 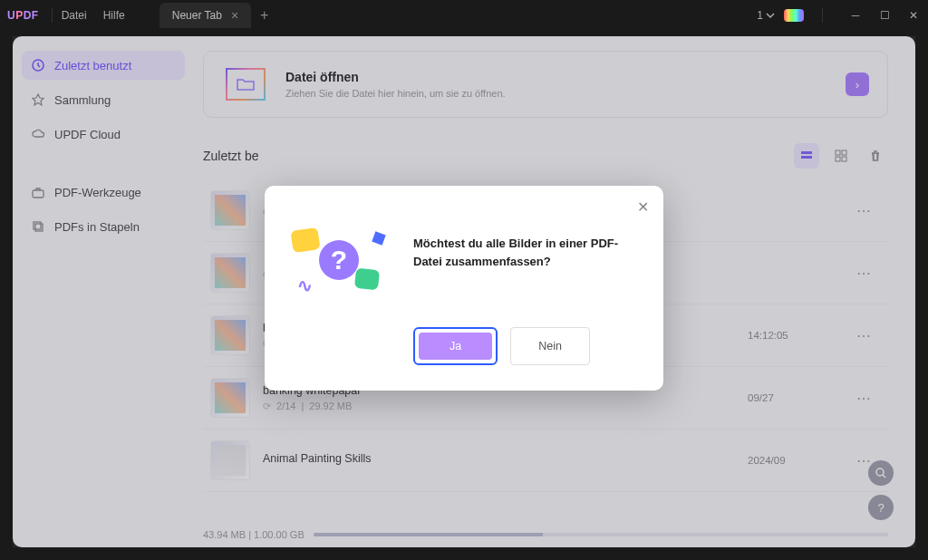 What do you see at coordinates (914, 15) in the screenshot?
I see `close-window-button: ✕` at bounding box center [914, 15].